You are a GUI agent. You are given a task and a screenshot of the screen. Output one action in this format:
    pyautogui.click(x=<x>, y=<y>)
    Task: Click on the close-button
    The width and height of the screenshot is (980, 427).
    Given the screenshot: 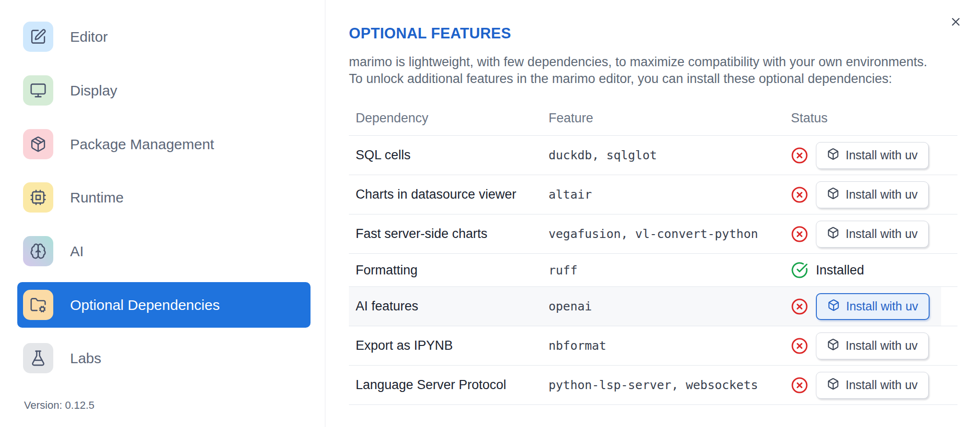 What is the action you would take?
    pyautogui.click(x=956, y=23)
    